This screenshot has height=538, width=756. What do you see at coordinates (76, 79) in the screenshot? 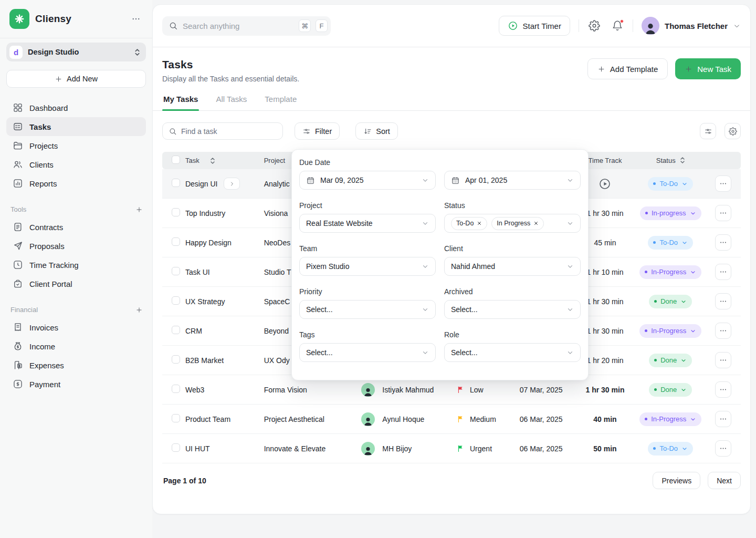
I see `add-new-button: Add New` at bounding box center [76, 79].